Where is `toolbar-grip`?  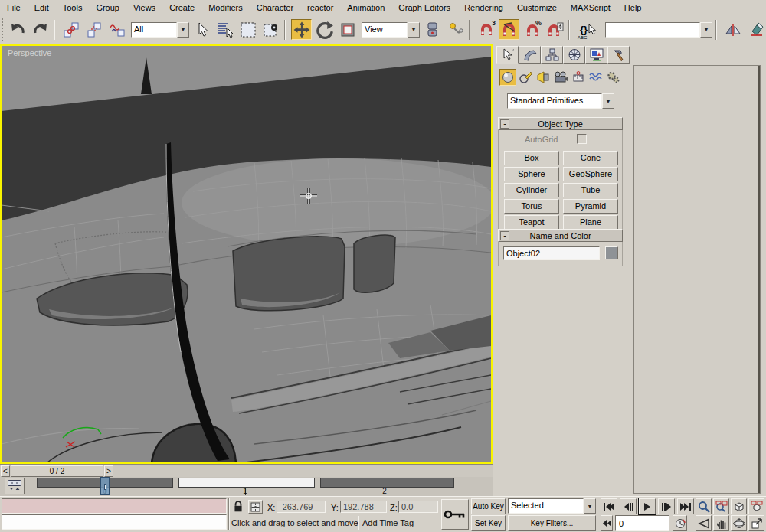
toolbar-grip is located at coordinates (3, 30).